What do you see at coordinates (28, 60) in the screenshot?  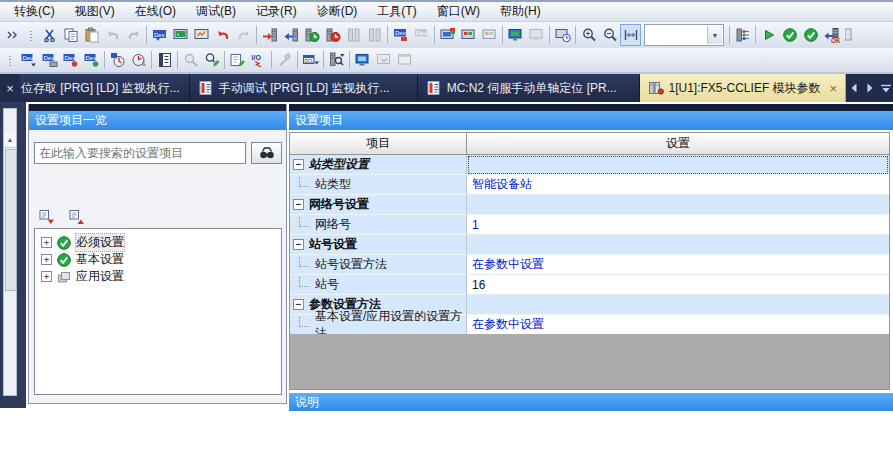 I see `dev-dd-button: Dev` at bounding box center [28, 60].